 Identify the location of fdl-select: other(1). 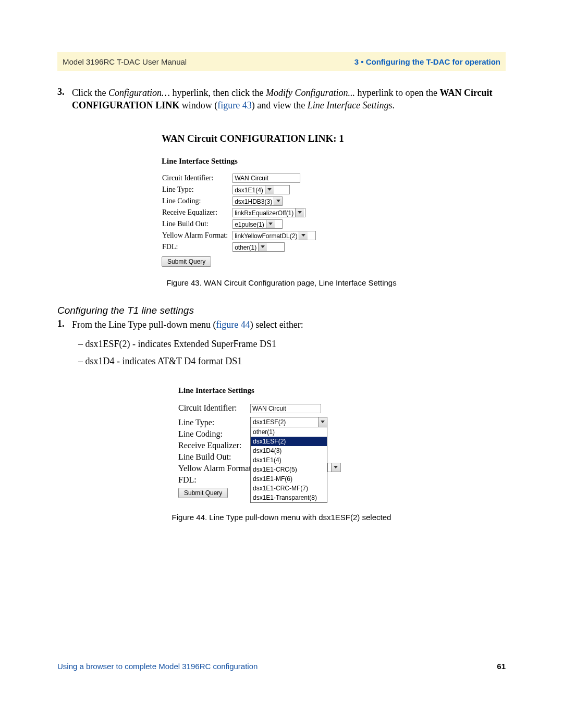
(259, 247).